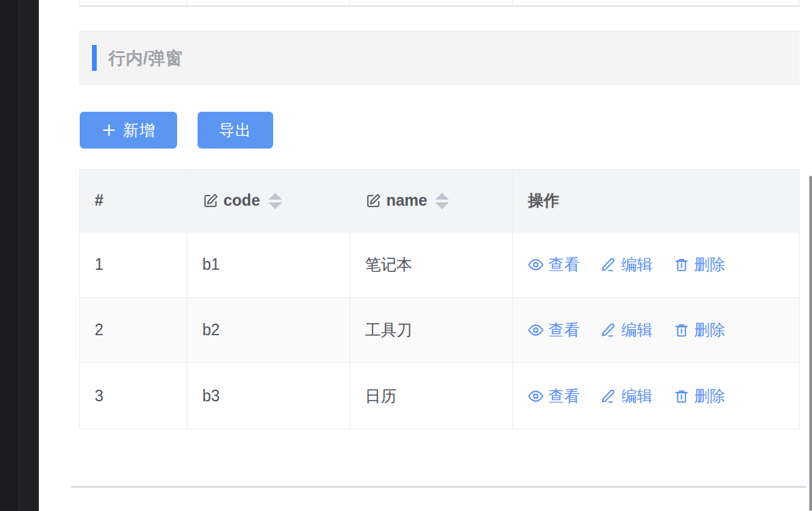 Image resolution: width=812 pixels, height=511 pixels. Describe the element at coordinates (134, 200) in the screenshot. I see `column-header-index: #` at that location.